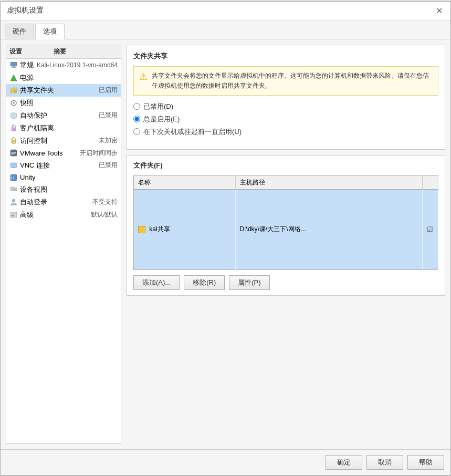 The image size is (451, 476). What do you see at coordinates (329, 229) in the screenshot?
I see `folder-path-cell: D:\dky\课\大三下\网络...` at bounding box center [329, 229].